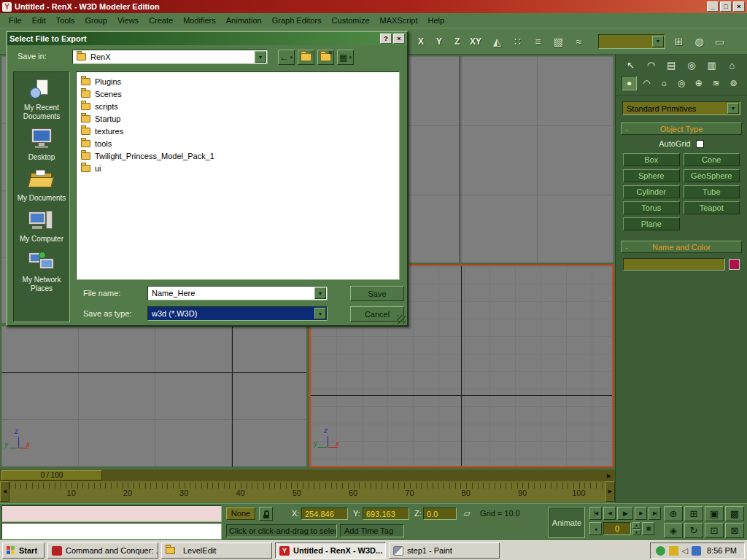 The image size is (747, 560). What do you see at coordinates (4, 491) in the screenshot?
I see `timeline-left-arrow: ◀` at bounding box center [4, 491].